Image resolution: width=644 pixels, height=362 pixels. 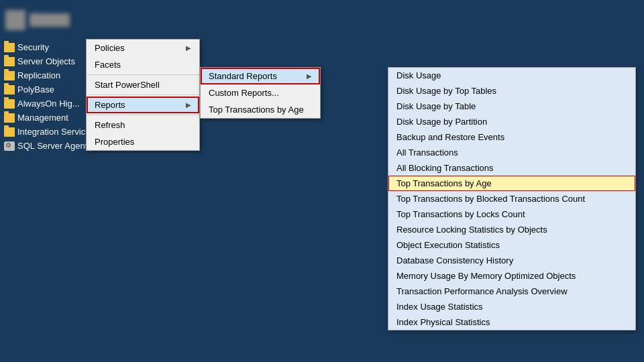 I want to click on report-label: Disk Usage by Top Tables, so click(x=447, y=91).